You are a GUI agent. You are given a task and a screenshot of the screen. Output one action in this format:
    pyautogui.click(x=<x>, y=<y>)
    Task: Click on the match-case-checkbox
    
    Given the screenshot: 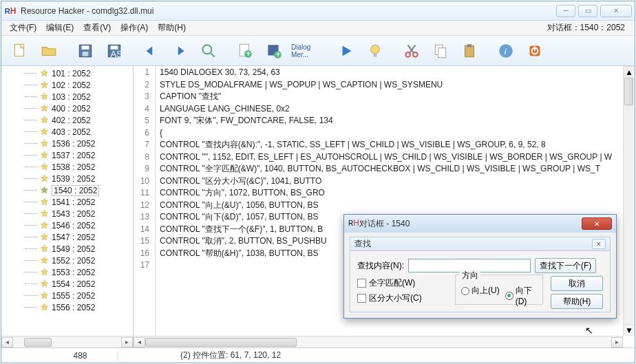 What is the action you would take?
    pyautogui.click(x=362, y=299)
    